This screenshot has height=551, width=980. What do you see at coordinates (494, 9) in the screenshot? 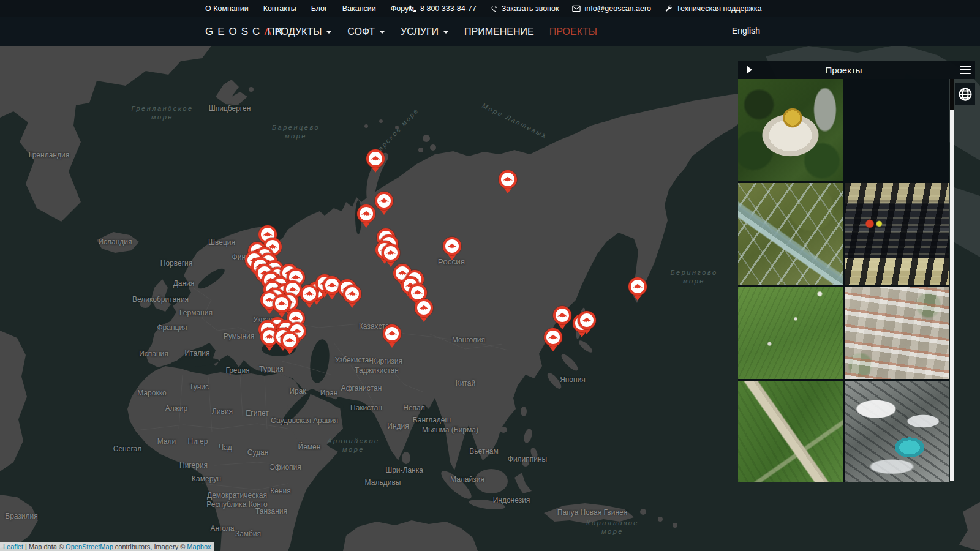
I see `callback-icon` at bounding box center [494, 9].